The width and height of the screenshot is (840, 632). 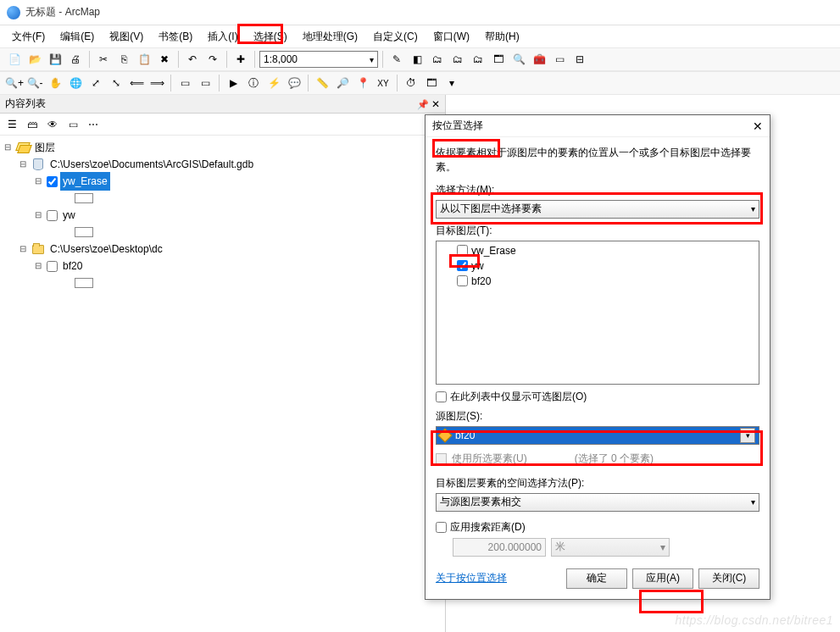 What do you see at coordinates (598, 502) in the screenshot?
I see `spatial-method-select: 与源图层要素相交 ▾` at bounding box center [598, 502].